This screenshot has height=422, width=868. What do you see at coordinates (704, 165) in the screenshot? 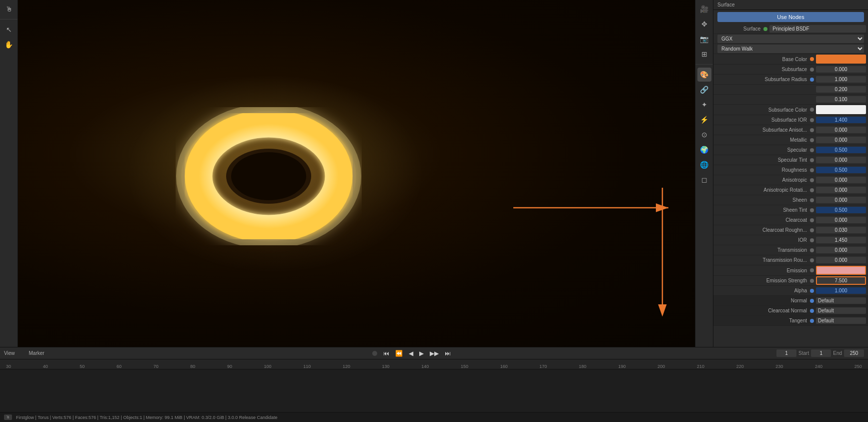
I see `tool-world: 🌐` at bounding box center [704, 165].